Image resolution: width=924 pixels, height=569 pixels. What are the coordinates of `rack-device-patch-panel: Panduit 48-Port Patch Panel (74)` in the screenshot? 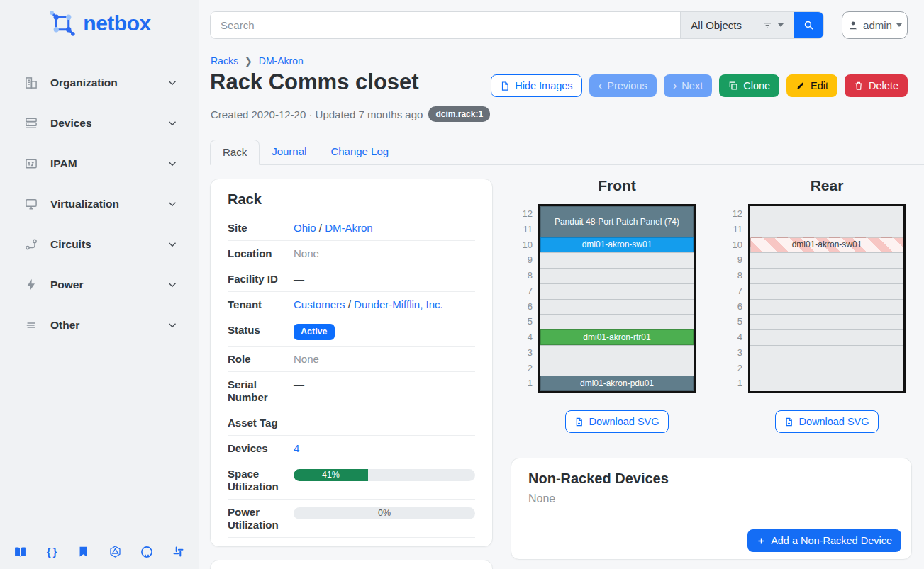 It's located at (617, 222).